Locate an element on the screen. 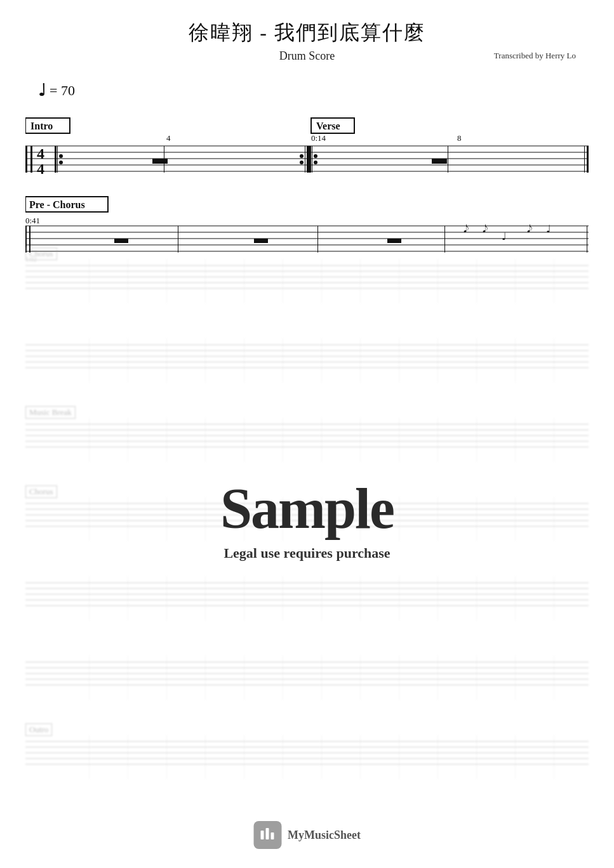 This screenshot has height=868, width=614. pre-chorus-staff-svg: Pre - Chorus 0:41 𝅘𝅥𝅮 is located at coordinates (307, 224).